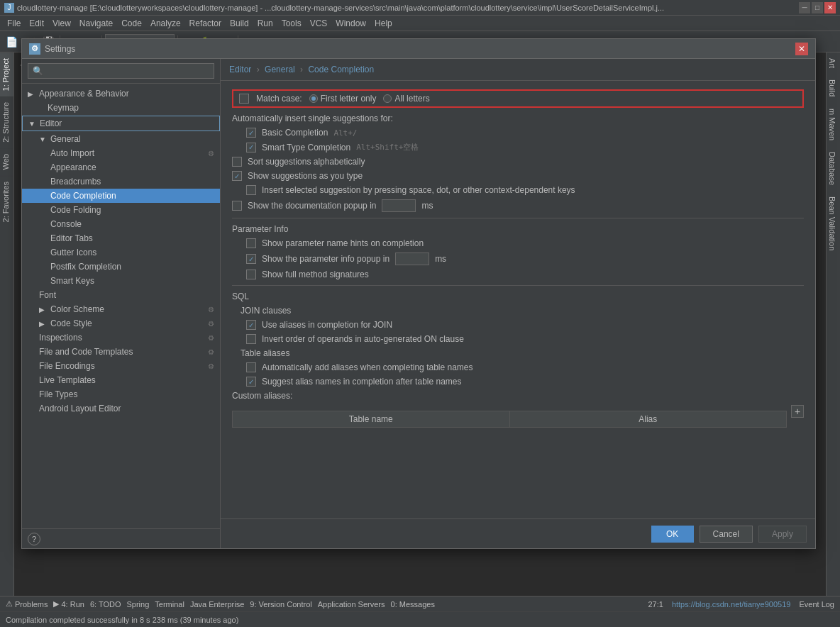 This screenshot has height=627, width=840. I want to click on build-tab: Build, so click(833, 88).